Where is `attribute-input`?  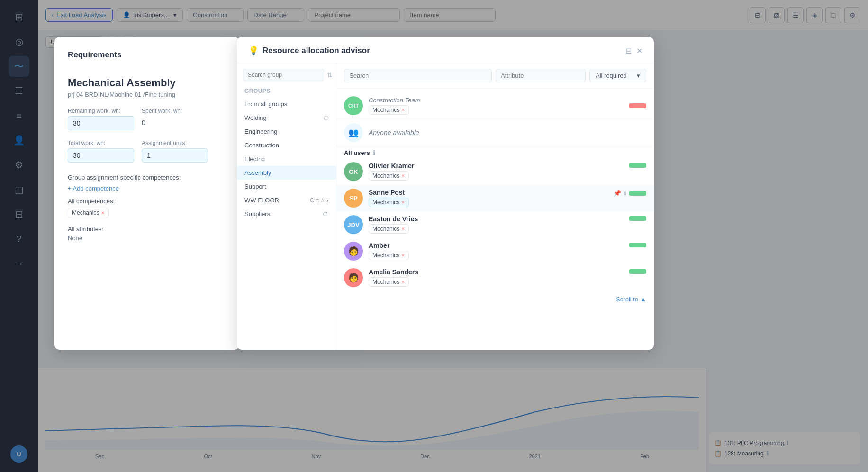
attribute-input is located at coordinates (541, 76).